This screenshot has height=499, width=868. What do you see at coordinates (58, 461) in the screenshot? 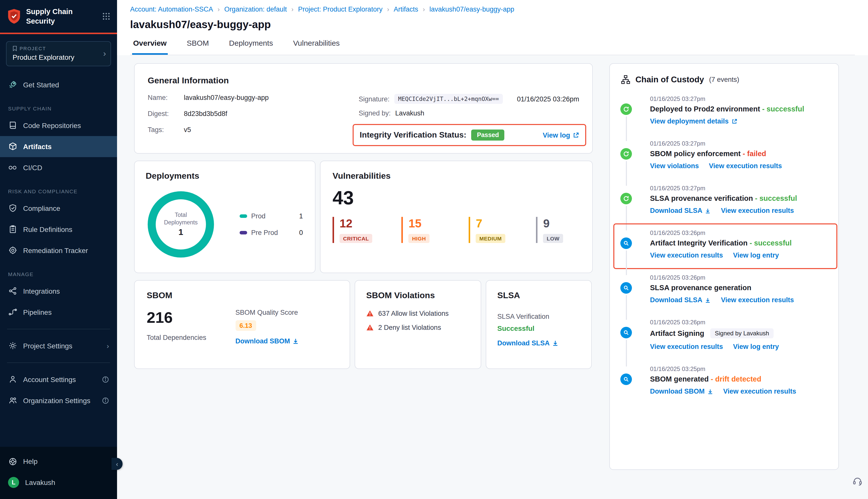
I see `sidebar-item-help: Help` at bounding box center [58, 461].